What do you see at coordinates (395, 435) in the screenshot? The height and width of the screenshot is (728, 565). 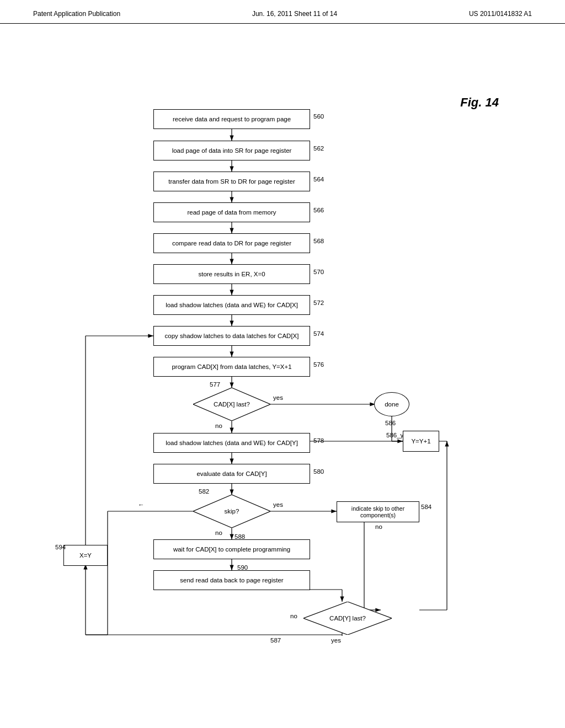 I see `label-yy1: 586_y` at bounding box center [395, 435].